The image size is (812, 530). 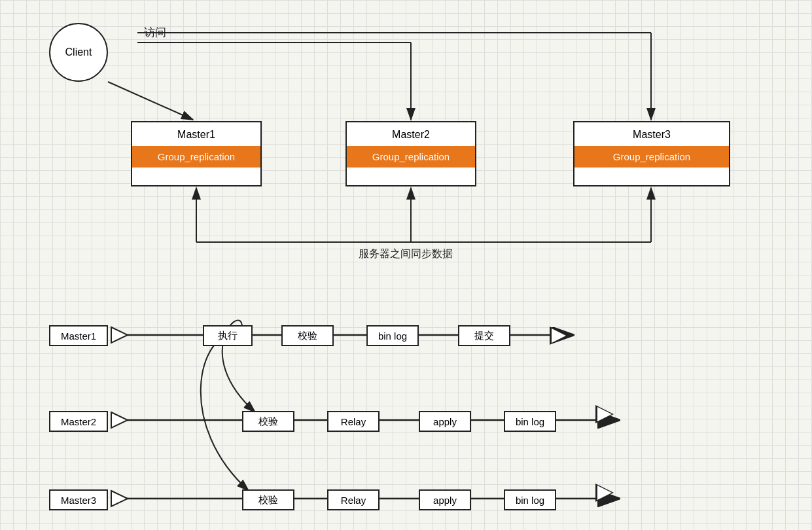 What do you see at coordinates (228, 336) in the screenshot?
I see `master1-step-execute: 执行` at bounding box center [228, 336].